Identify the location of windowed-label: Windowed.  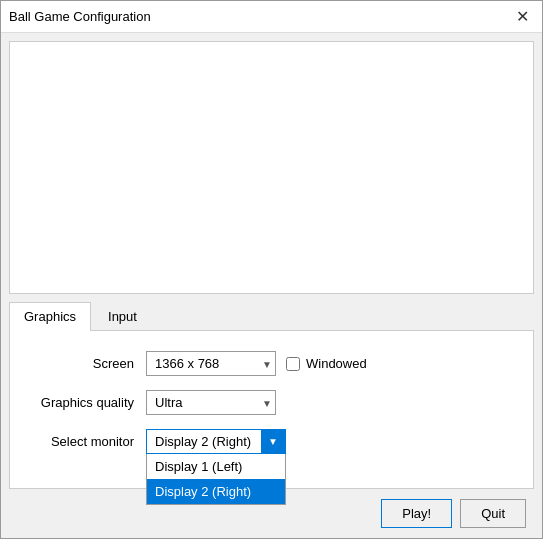
(336, 364).